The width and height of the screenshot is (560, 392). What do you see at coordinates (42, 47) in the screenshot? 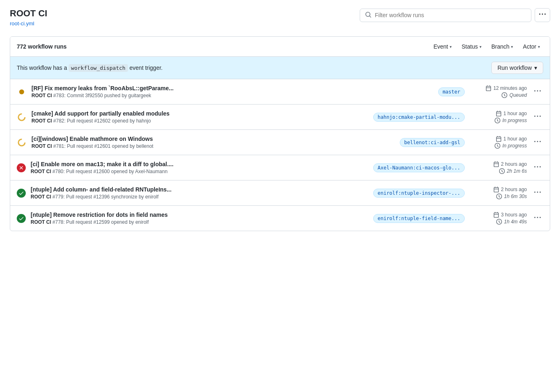
I see `workflow-count: 772 workflow runs` at bounding box center [42, 47].